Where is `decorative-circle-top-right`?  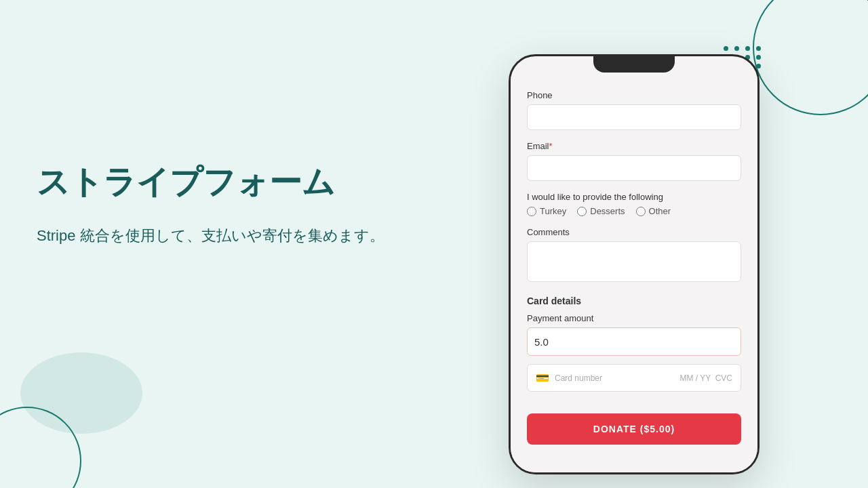 decorative-circle-top-right is located at coordinates (810, 58).